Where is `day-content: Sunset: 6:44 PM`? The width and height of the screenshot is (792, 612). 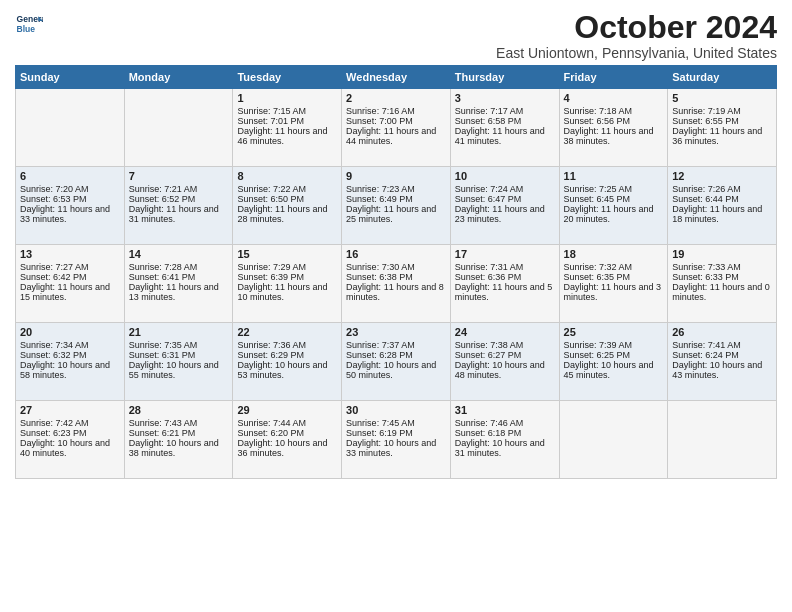 day-content: Sunset: 6:44 PM is located at coordinates (722, 199).